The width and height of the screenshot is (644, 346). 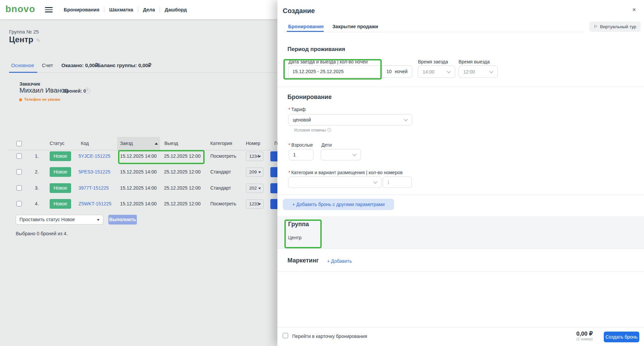 I want to click on room-category: Стандарт, so click(x=221, y=188).